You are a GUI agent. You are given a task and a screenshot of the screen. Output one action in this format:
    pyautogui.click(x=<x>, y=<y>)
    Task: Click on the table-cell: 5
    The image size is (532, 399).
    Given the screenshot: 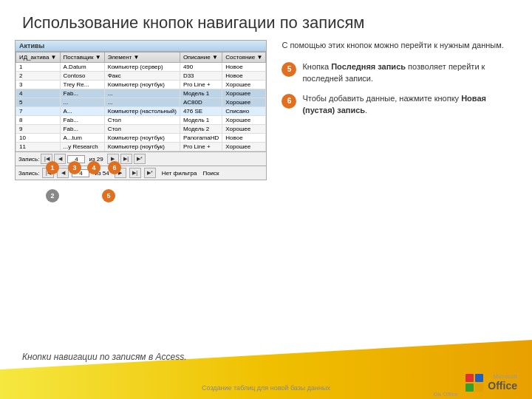 What is the action you would take?
    pyautogui.click(x=38, y=103)
    